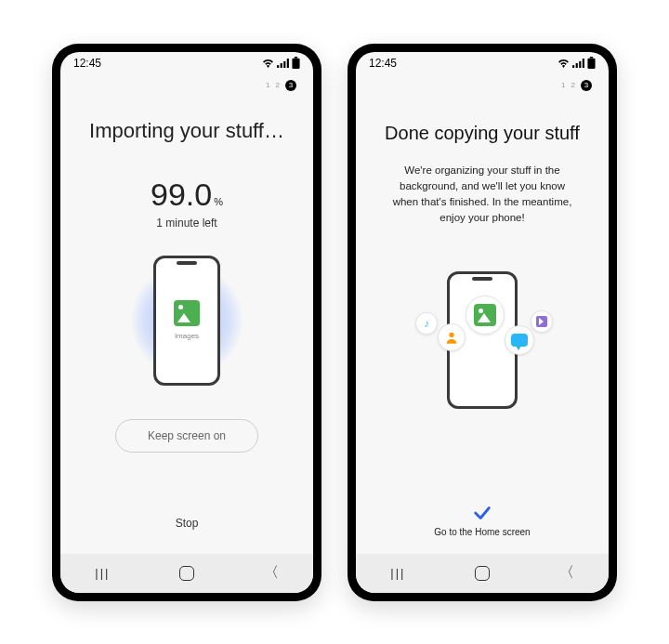 Image resolution: width=669 pixels, height=644 pixels. Describe the element at coordinates (481, 532) in the screenshot. I see `go-home-button: Go to the Home screen` at that location.